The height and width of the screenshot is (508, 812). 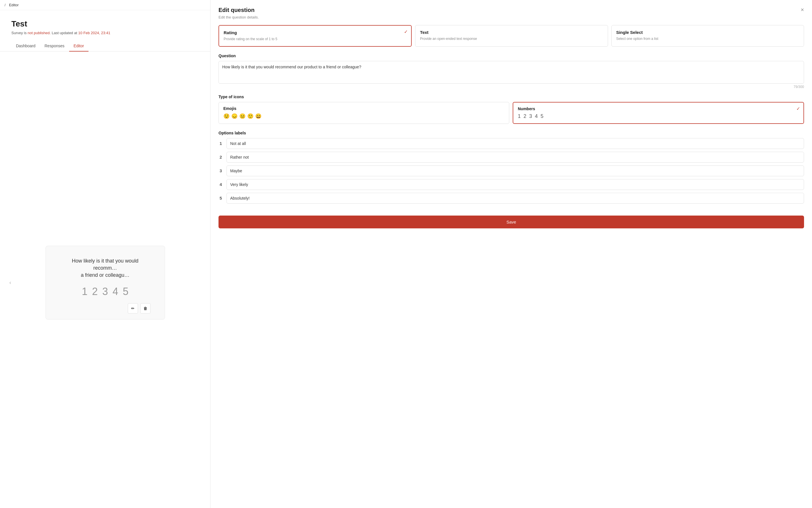 I want to click on icon-type-cards: Emojis 😟 😞 😐 🙂 😄 ✓ Numbers 1 2 3 4 5, so click(x=511, y=113).